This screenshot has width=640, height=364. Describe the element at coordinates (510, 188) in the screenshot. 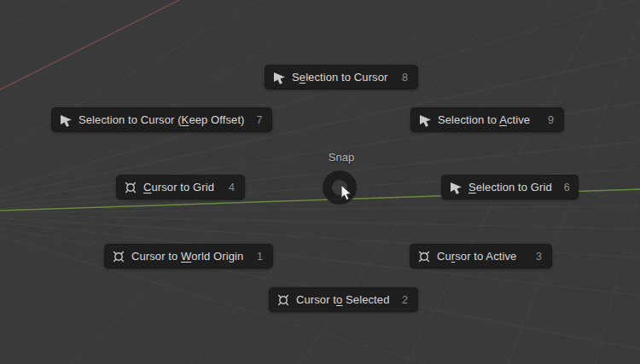

I see `pie-item-label: Selection to Grid` at that location.